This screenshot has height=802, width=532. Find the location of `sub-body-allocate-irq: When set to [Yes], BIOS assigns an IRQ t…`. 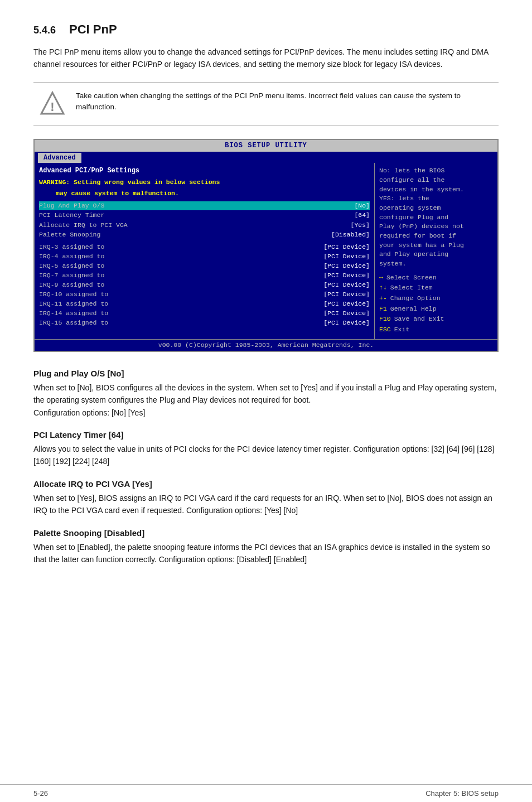

sub-body-allocate-irq: When set to [Yes], BIOS assigns an IRQ t… is located at coordinates (266, 504).